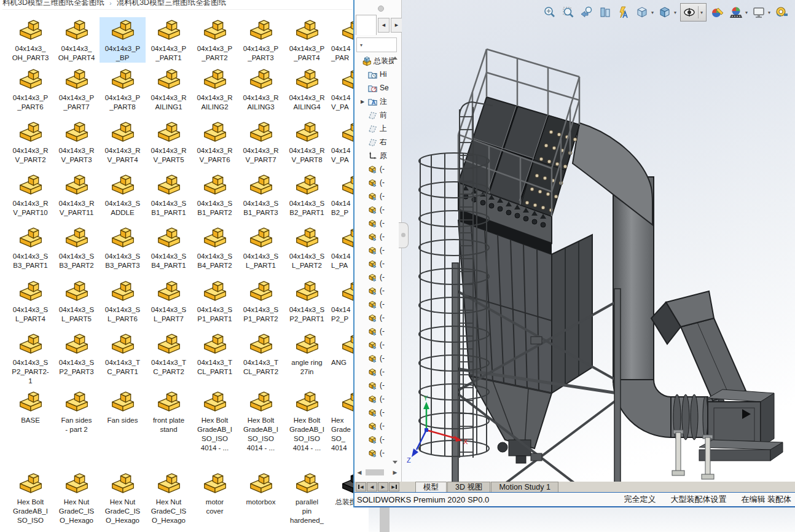  What do you see at coordinates (215, 248) in the screenshot?
I see `file-item: 04x14x3_S B4_PART2` at bounding box center [215, 248].